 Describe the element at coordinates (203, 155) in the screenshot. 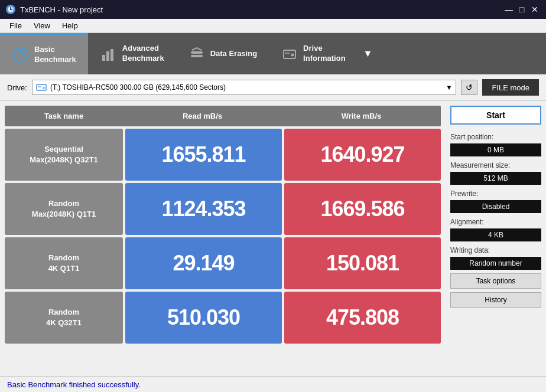

I see `bench-read-1: 1655.811` at that location.